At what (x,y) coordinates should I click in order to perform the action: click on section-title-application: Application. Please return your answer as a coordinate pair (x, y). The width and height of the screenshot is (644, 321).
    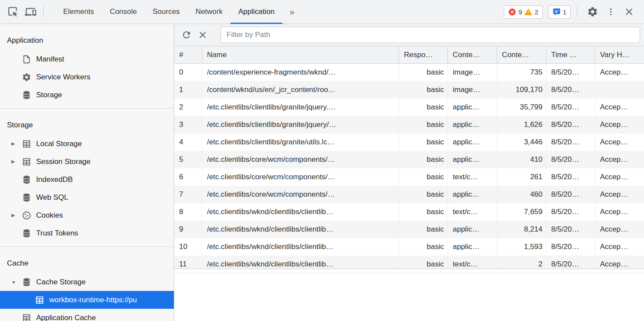
    Looking at the image, I should click on (87, 41).